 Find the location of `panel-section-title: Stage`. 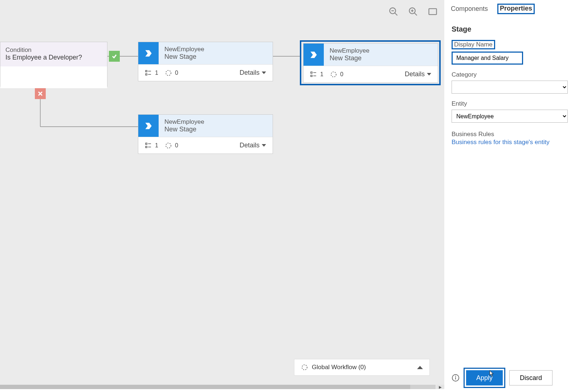

panel-section-title: Stage is located at coordinates (510, 29).